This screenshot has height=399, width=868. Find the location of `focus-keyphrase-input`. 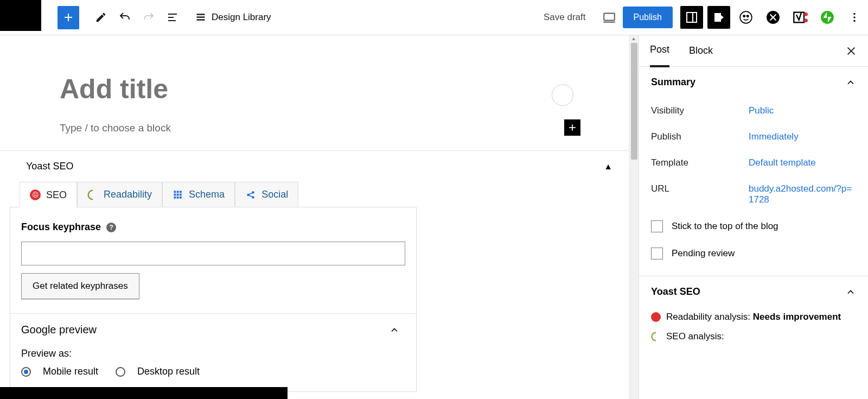

focus-keyphrase-input is located at coordinates (213, 254).